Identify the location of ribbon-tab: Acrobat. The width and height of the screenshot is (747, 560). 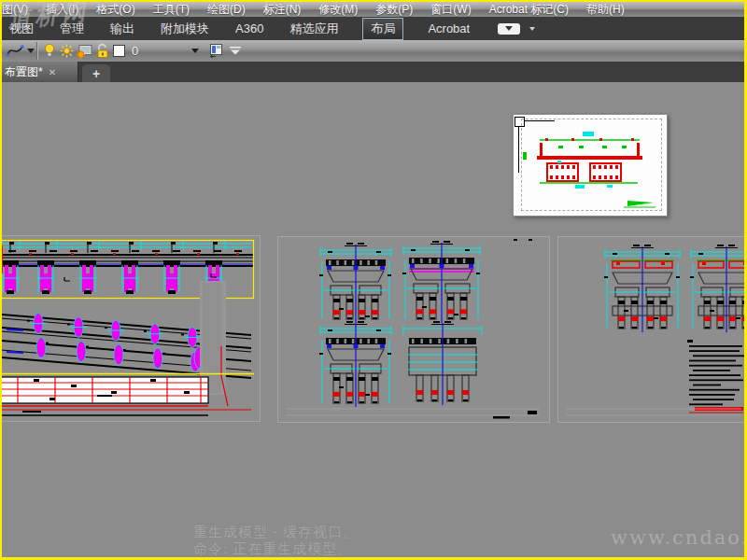
(448, 28).